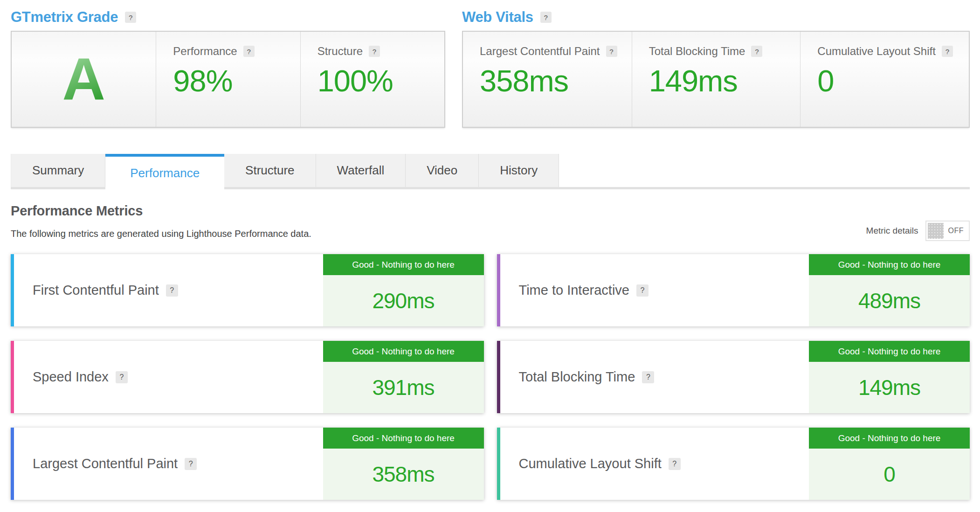 Image resolution: width=980 pixels, height=512 pixels. What do you see at coordinates (361, 171) in the screenshot?
I see `tab-label: Waterfall` at bounding box center [361, 171].